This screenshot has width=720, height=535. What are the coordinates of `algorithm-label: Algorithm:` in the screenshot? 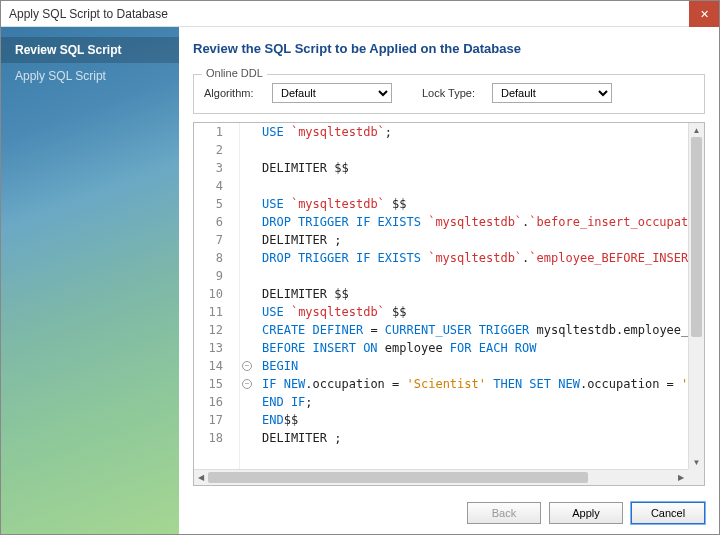 It's located at (233, 93).